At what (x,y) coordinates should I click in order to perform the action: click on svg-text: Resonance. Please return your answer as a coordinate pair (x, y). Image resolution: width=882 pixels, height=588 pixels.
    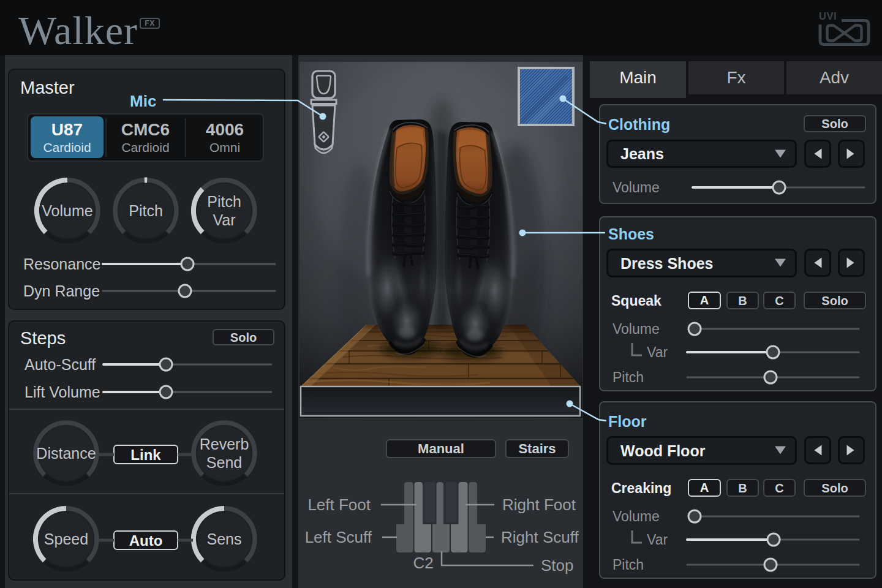
    Looking at the image, I should click on (62, 264).